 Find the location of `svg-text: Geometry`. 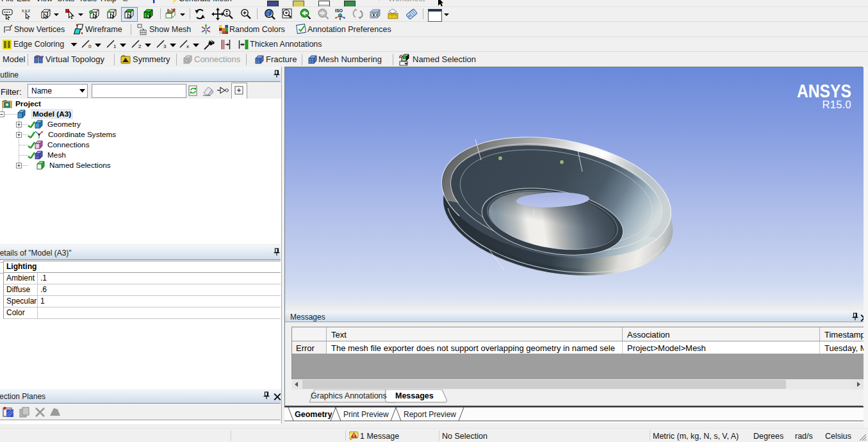

svg-text: Geometry is located at coordinates (313, 414).